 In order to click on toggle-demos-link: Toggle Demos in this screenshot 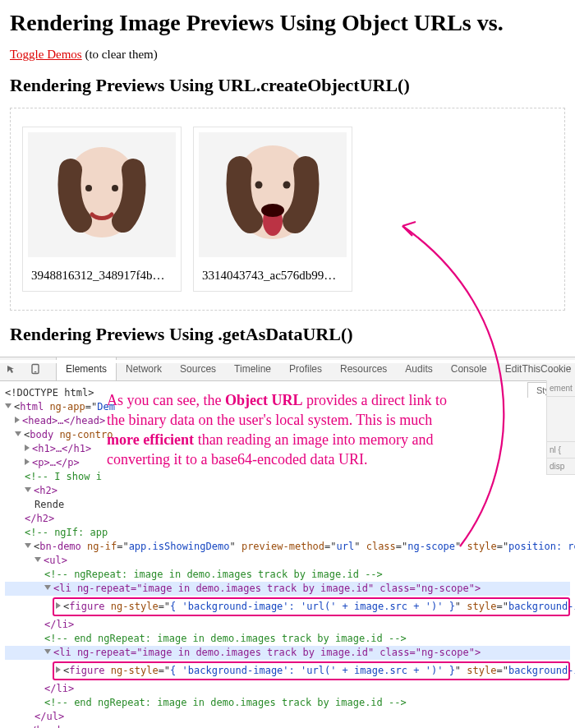, I will do `click(46, 54)`.